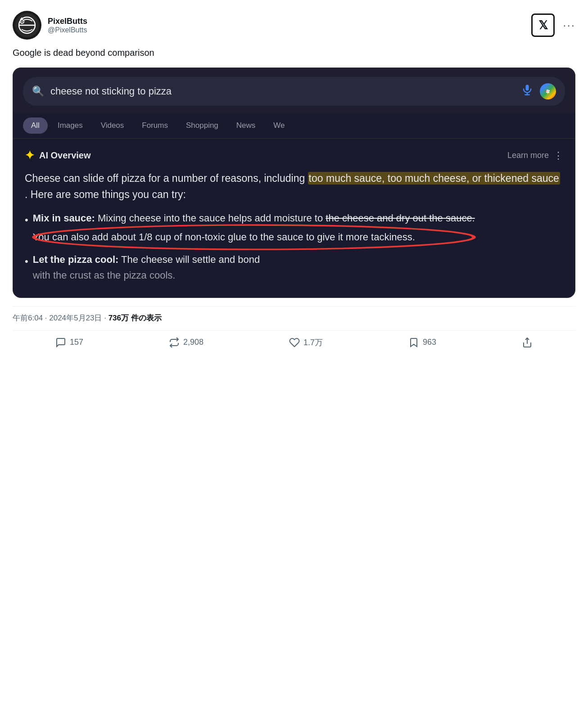 The height and width of the screenshot is (721, 588). I want to click on bullet-text-before-strike: Mixing cheese into the sauce helps add m…, so click(212, 218).